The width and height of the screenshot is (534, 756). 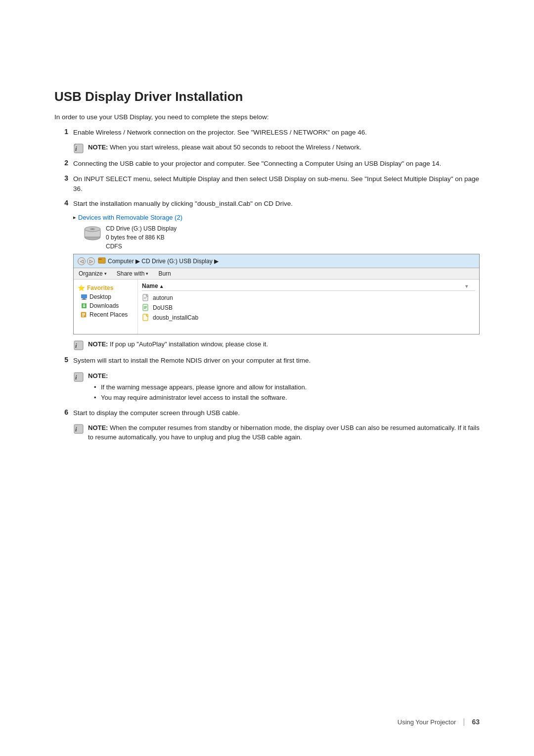 What do you see at coordinates (106, 306) in the screenshot?
I see `sidebar-item-downloads: Downloads` at bounding box center [106, 306].